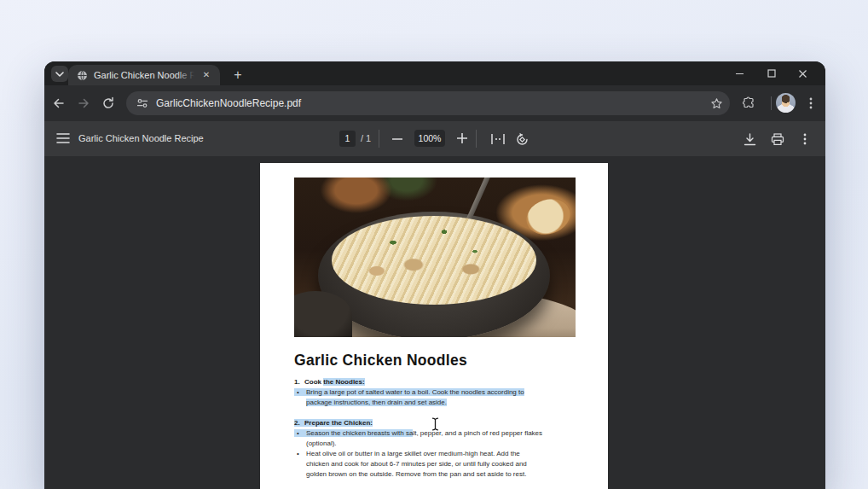 The height and width of the screenshot is (489, 868). Describe the element at coordinates (397, 139) in the screenshot. I see `zoom-out-button` at that location.